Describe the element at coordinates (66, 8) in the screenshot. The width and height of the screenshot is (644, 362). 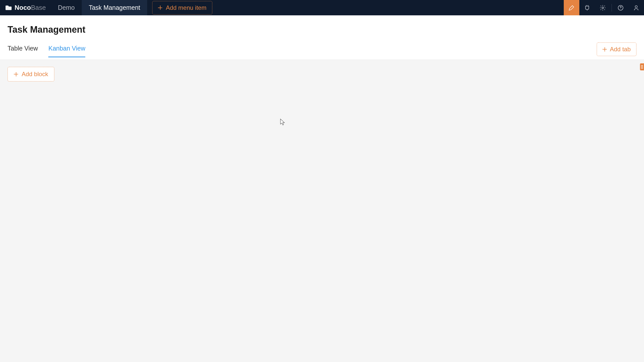
I see `nav-item-demo: Demo` at that location.